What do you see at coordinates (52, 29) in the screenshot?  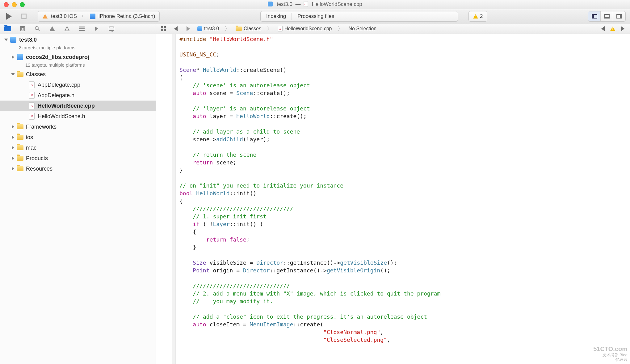 I see `issue-navigator-tab` at bounding box center [52, 29].